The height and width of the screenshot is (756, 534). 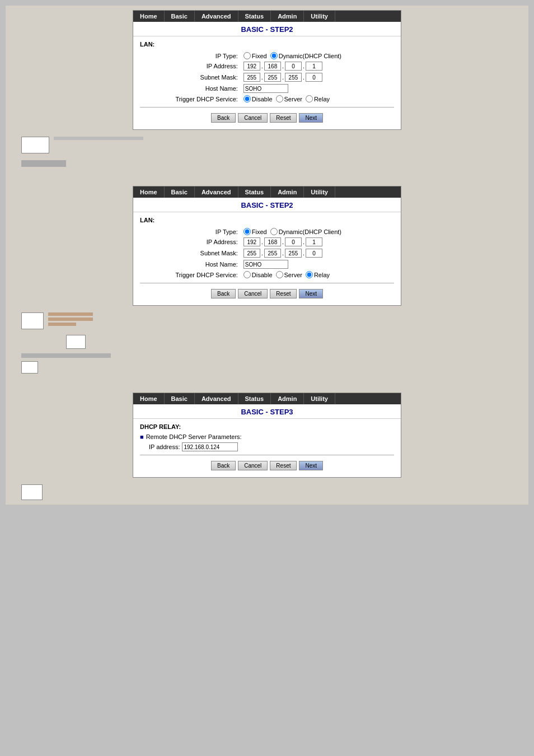 I want to click on button-row-1: Back Cancel Reset Next, so click(x=267, y=118).